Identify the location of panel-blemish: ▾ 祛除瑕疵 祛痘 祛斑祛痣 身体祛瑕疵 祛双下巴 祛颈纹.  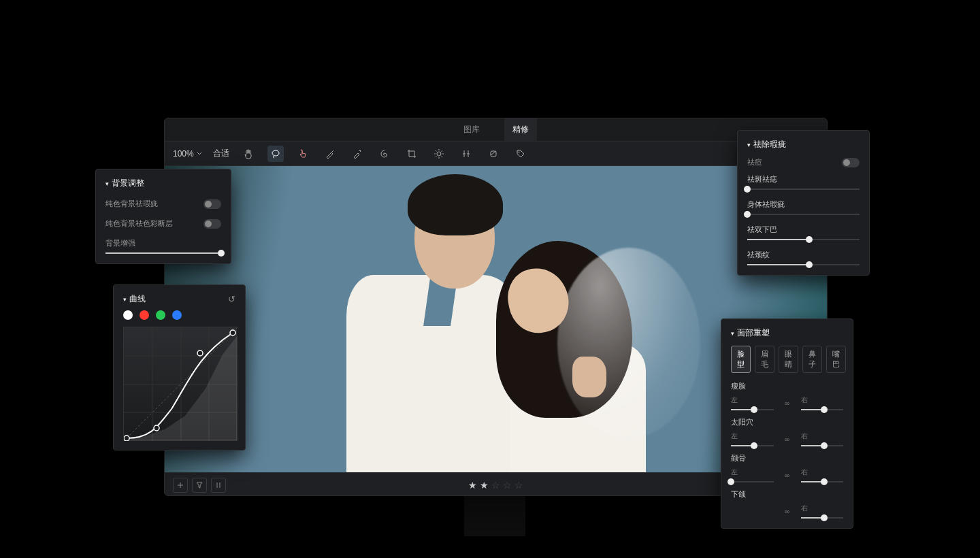
(803, 203).